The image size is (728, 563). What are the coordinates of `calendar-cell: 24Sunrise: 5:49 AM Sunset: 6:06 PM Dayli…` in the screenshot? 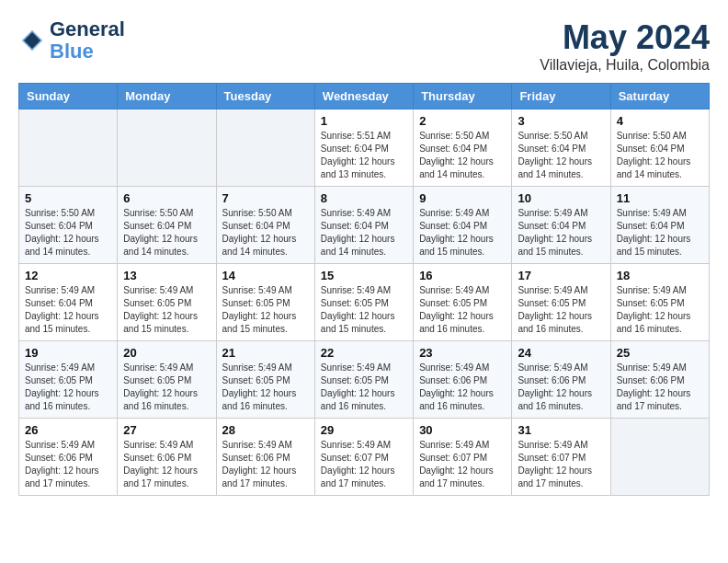 It's located at (561, 380).